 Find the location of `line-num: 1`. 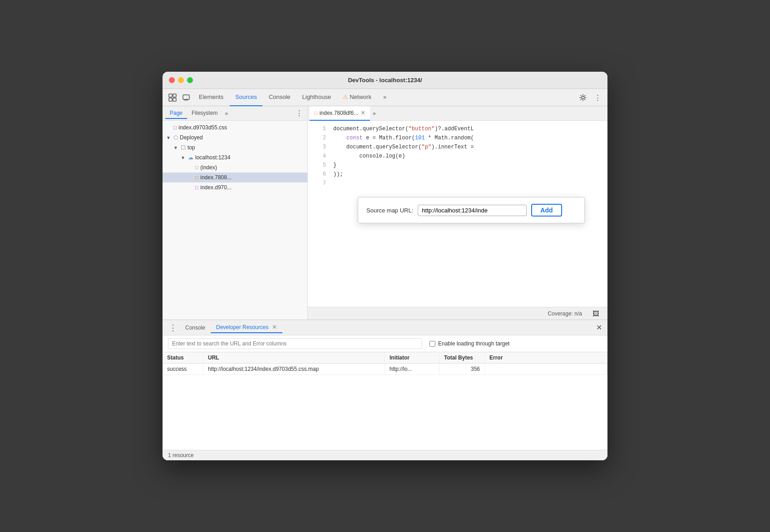

line-num: 1 is located at coordinates (320, 129).